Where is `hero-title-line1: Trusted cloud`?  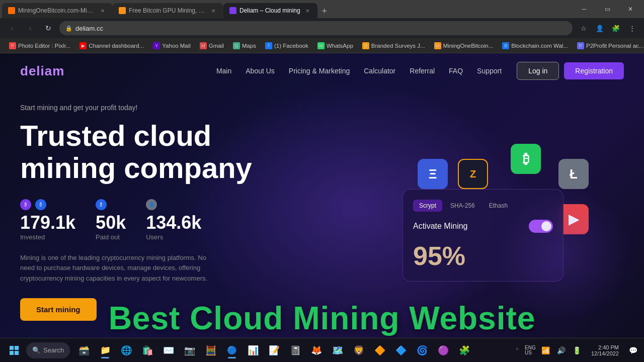
hero-title-line1: Trusted cloud is located at coordinates (116, 136).